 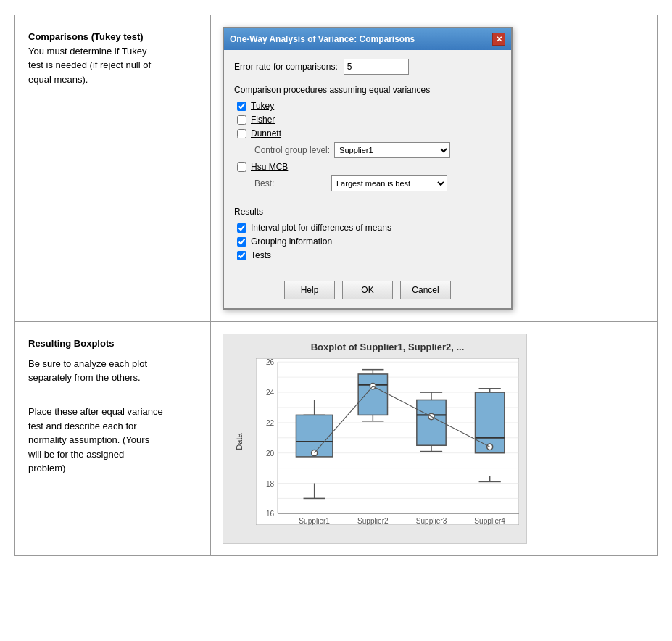 What do you see at coordinates (387, 347) in the screenshot?
I see `chart-title: Boxplot of Supplier1, Supplier2, ...` at bounding box center [387, 347].